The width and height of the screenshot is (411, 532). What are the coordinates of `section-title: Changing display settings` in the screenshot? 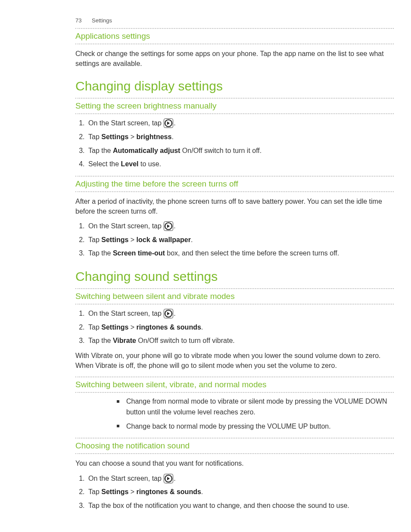 It's located at (234, 86).